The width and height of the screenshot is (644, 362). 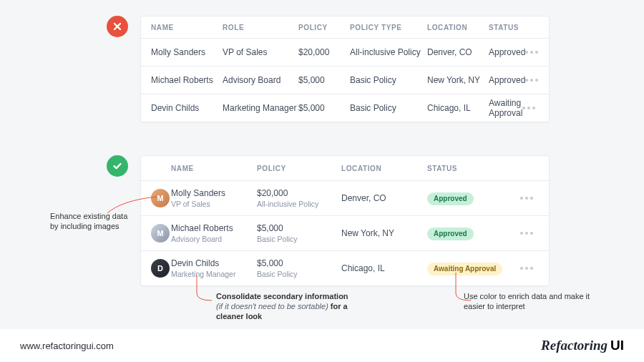 What do you see at coordinates (282, 306) in the screenshot?
I see `svg-text:(if it doesn't need to be sort: (if it doesn't need to be sortable) for …` at bounding box center [282, 306].